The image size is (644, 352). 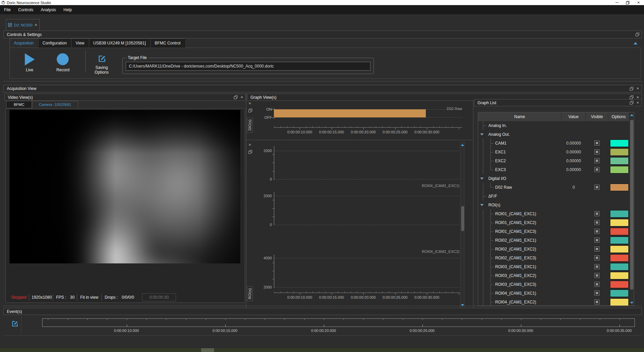 What do you see at coordinates (554, 240) in the screenshot?
I see `table-row: ROI02_(CAM1_EXC1)` at bounding box center [554, 240].